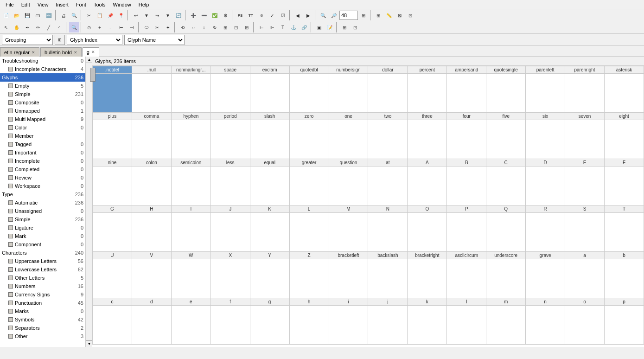  What do you see at coordinates (168, 15) in the screenshot?
I see `redo-drop-btn: ▼` at bounding box center [168, 15].